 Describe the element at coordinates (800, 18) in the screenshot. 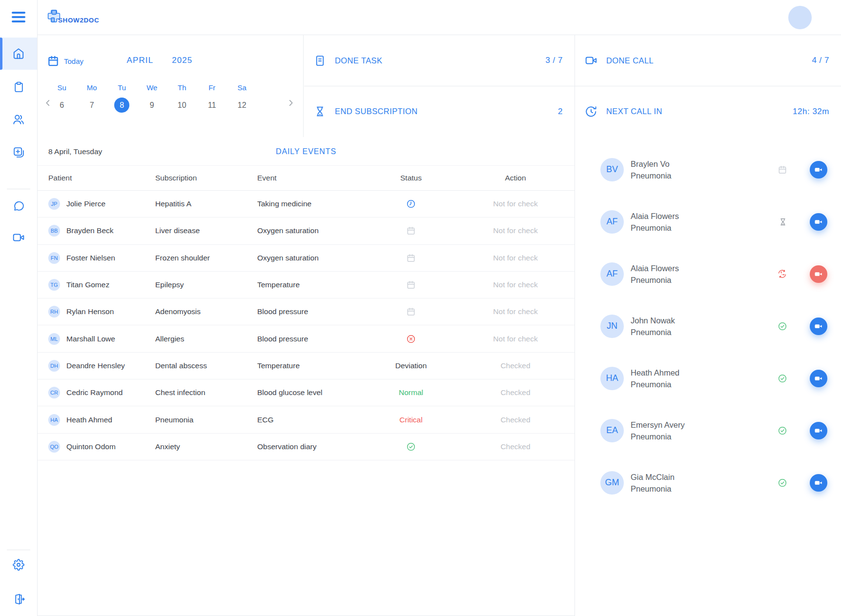

I see `user-avatar` at that location.